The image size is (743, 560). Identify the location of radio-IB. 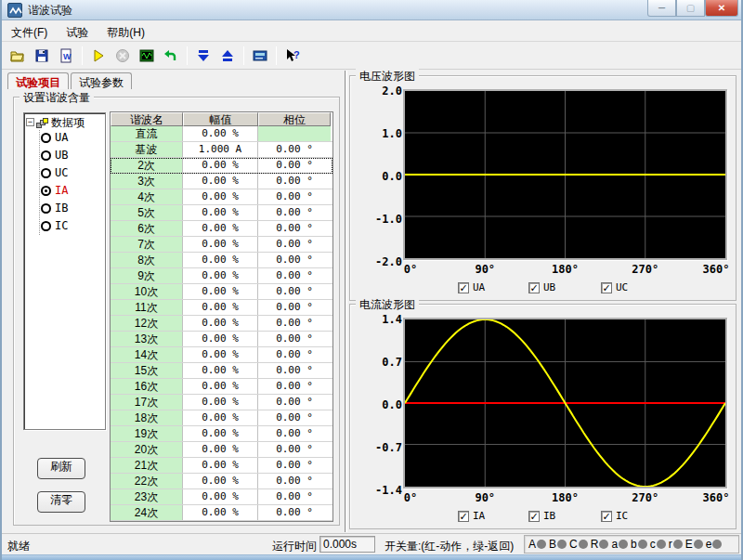
(46, 208).